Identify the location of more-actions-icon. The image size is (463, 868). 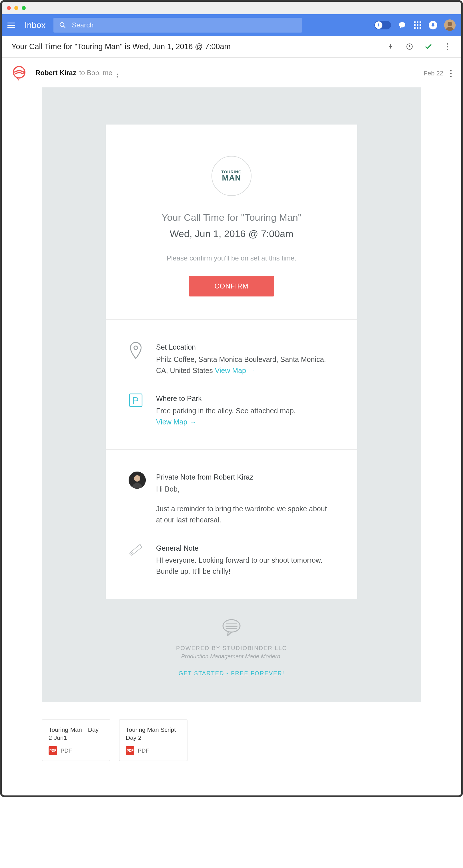
(447, 46).